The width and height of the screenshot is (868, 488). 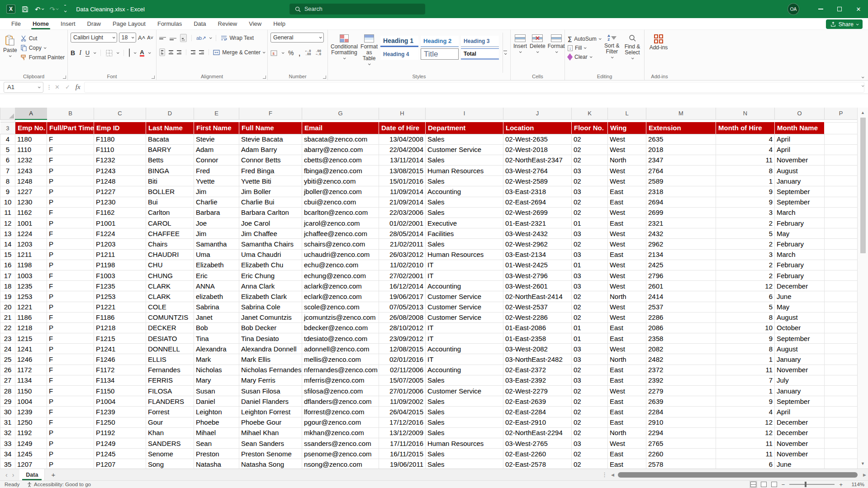 I want to click on row-number: 24, so click(x=8, y=349).